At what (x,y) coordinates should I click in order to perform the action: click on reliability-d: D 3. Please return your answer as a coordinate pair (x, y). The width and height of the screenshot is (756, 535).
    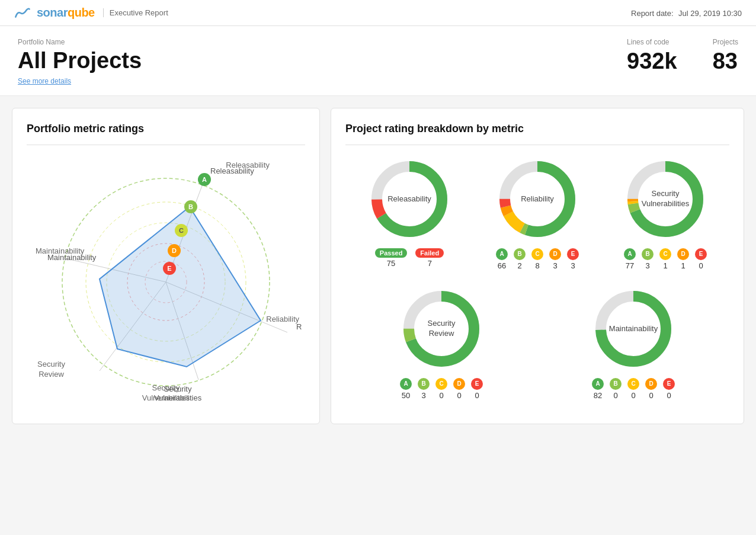
    Looking at the image, I should click on (555, 260).